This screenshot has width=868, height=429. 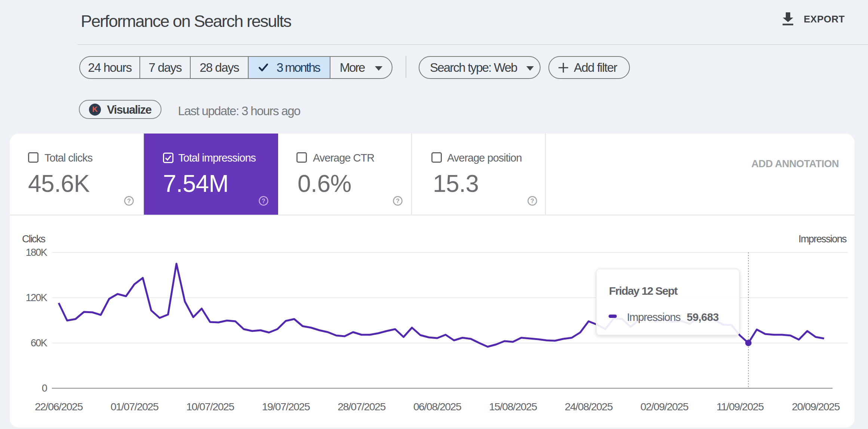 I want to click on svg-text: 15/08/2025, so click(x=513, y=407).